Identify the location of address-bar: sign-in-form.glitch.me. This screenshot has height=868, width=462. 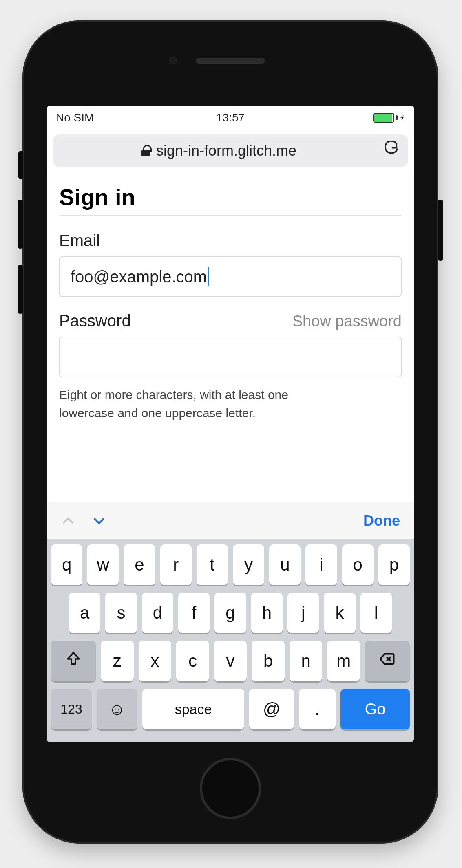
(230, 151).